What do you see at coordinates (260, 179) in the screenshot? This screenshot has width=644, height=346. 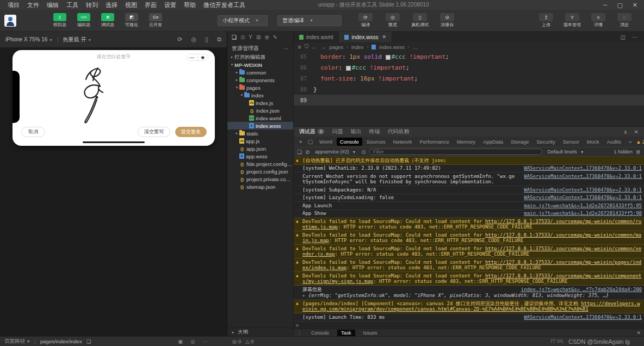 I see `tree-item-project.private.config.js: {}project.private.config.js…` at bounding box center [260, 179].